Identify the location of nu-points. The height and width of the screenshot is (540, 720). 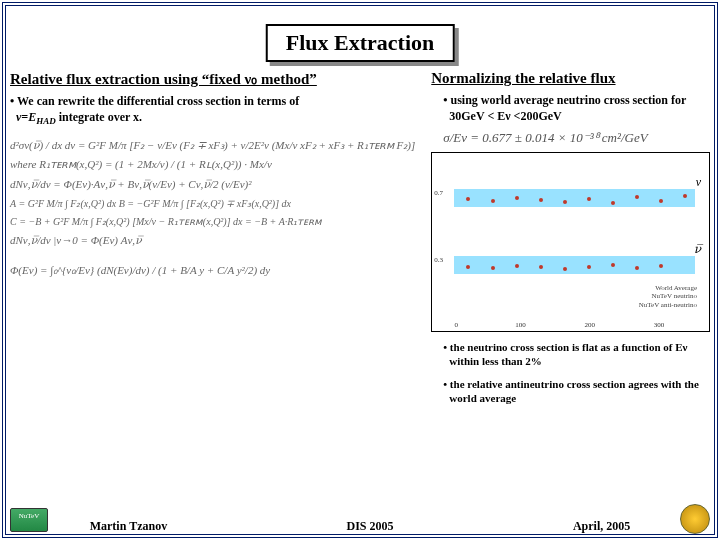
(574, 198).